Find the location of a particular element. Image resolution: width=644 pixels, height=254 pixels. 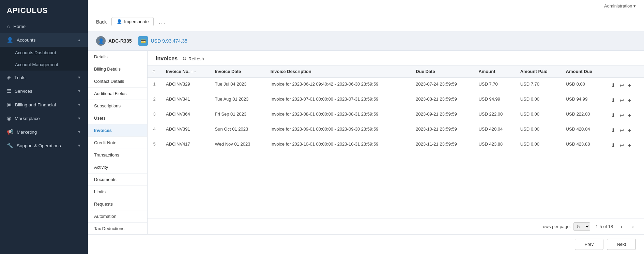

left-nav-item-tax-deductions: Tax Deductions is located at coordinates (118, 228).